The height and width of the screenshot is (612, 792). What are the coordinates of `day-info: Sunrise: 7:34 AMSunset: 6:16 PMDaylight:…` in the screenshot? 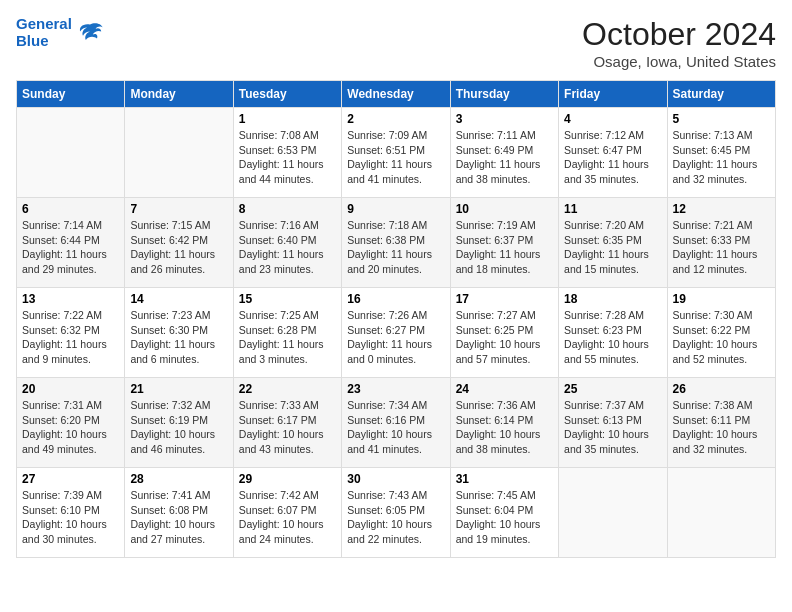 It's located at (396, 428).